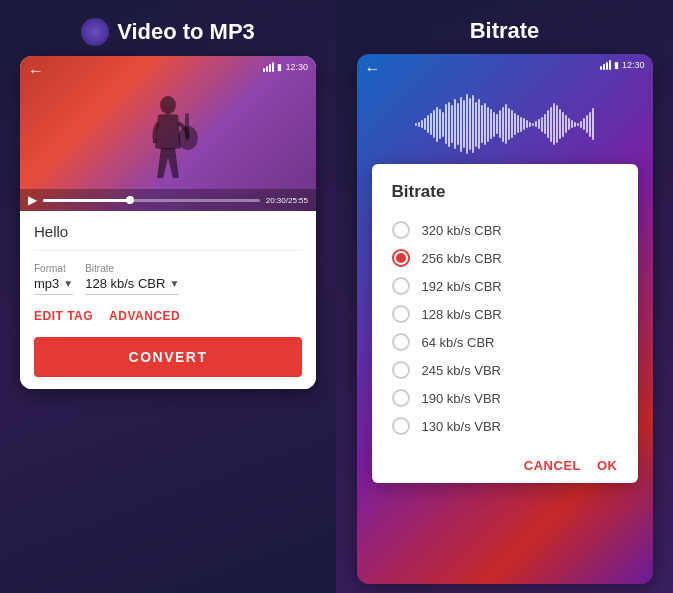 The image size is (673, 593). Describe the element at coordinates (505, 462) in the screenshot. I see `dialog-buttons: CANCEL OK` at that location.